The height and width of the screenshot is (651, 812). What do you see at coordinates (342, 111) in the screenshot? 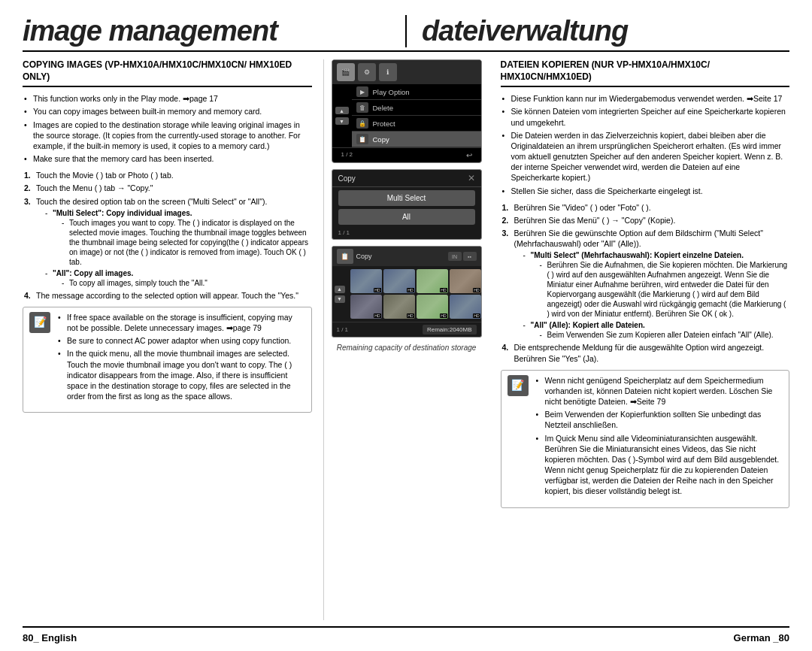
I see `nav-up: ▲` at bounding box center [342, 111].